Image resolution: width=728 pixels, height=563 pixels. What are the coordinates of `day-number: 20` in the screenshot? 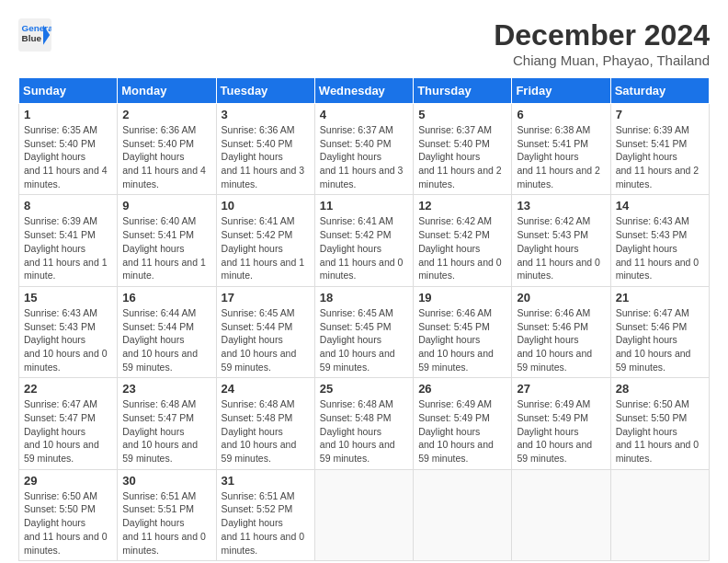 It's located at (561, 298).